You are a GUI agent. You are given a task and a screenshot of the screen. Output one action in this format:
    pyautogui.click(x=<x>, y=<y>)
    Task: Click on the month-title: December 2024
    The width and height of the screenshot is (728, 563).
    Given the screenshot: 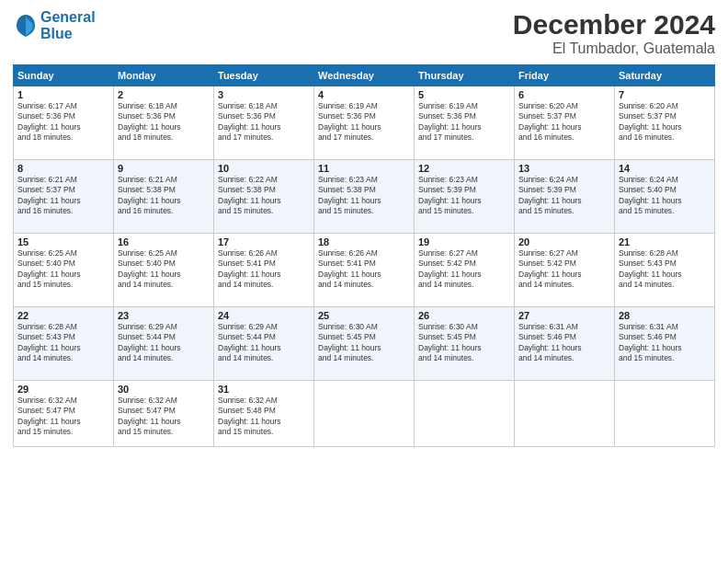 What is the action you would take?
    pyautogui.click(x=614, y=25)
    